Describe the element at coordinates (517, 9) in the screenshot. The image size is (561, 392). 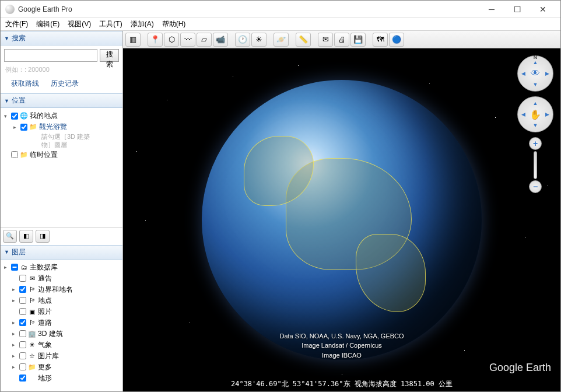
I see `maximize-button: ☐` at that location.